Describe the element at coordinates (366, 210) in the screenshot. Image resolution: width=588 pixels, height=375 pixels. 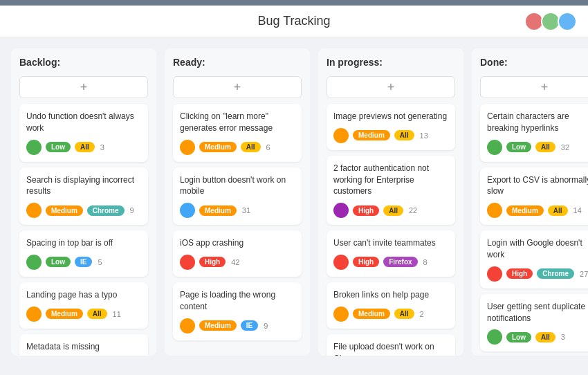
I see `badge-high: High` at that location.